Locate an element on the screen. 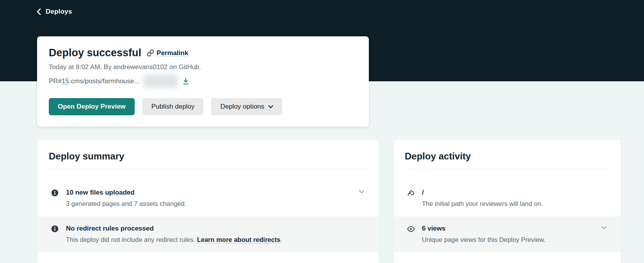 Image resolution: width=644 pixels, height=263 pixels. summary-row-new-files: 10 new files uploaded 3 generated pages … is located at coordinates (208, 199).